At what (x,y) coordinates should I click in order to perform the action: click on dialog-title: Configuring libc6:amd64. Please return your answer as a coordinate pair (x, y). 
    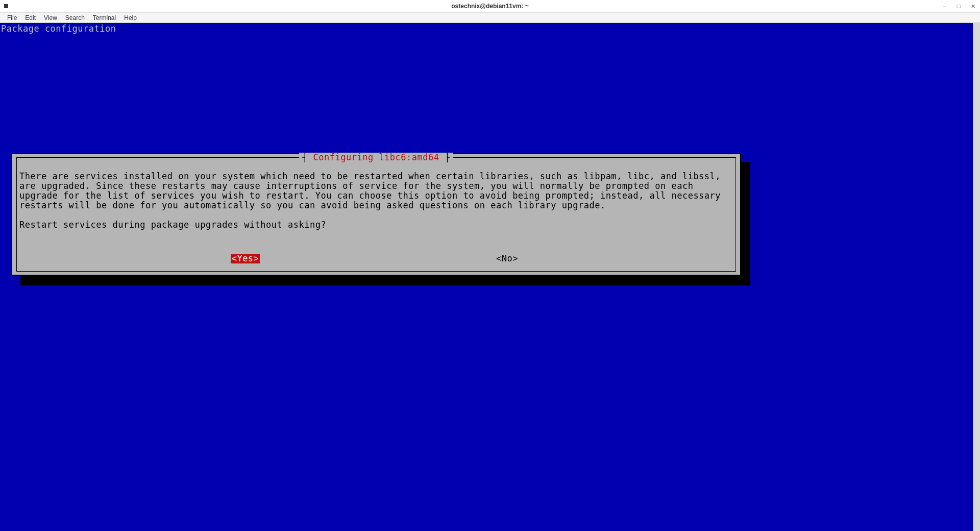
    Looking at the image, I should click on (376, 157).